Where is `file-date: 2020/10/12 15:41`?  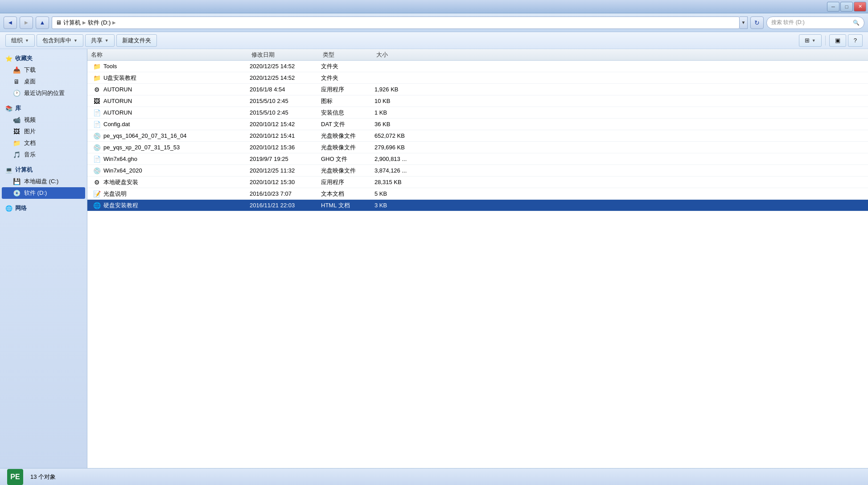
file-date: 2020/10/12 15:41 is located at coordinates (285, 136).